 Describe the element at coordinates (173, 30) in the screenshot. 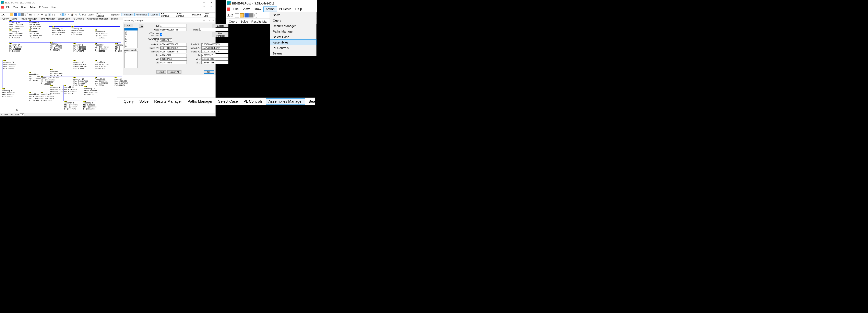

I see `area-input` at that location.